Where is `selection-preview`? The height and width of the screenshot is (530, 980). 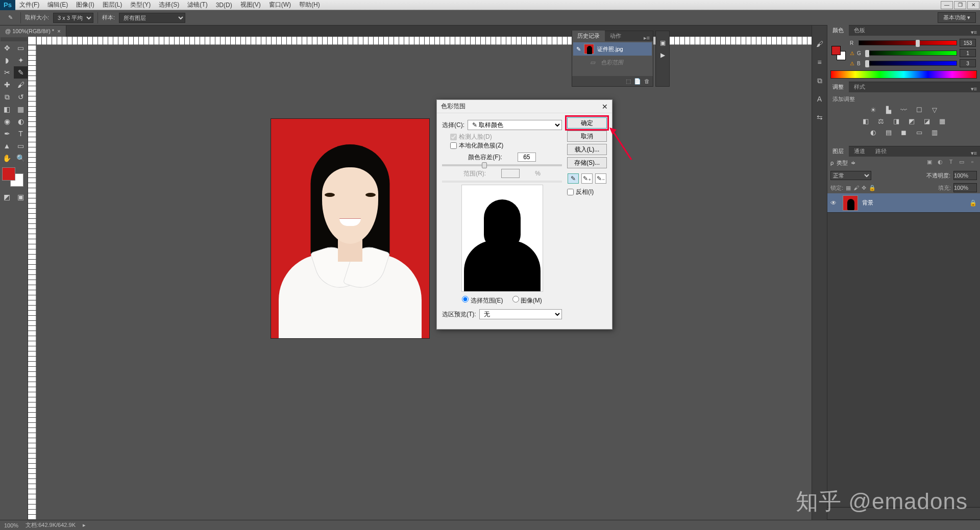
selection-preview is located at coordinates (502, 238).